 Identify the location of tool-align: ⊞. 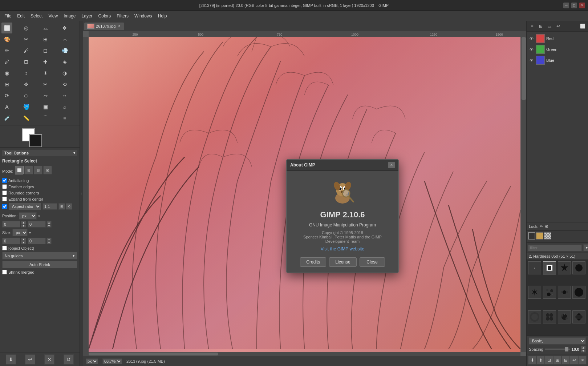
(7, 84).